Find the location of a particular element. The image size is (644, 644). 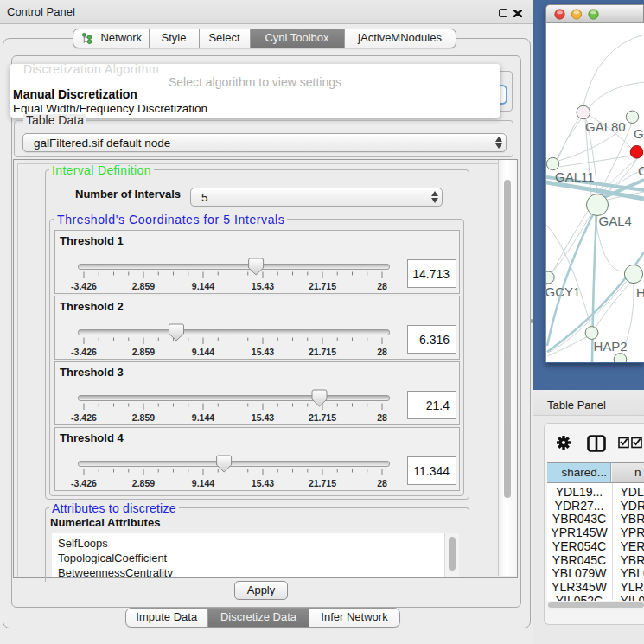

svg-text: GAL4 is located at coordinates (615, 221).